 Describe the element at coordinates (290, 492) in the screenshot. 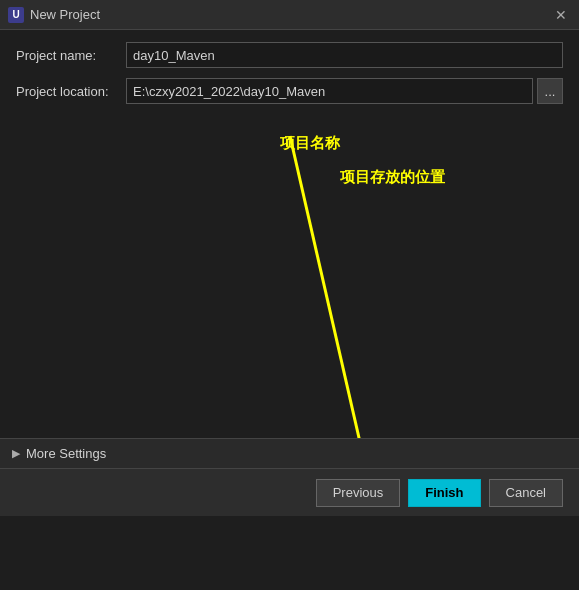

I see `footer-bar: Previous Finish Cancel` at that location.